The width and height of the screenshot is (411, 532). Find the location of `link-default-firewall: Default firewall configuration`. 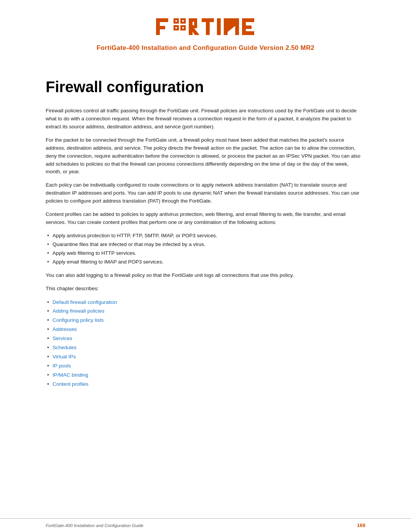

link-default-firewall: Default firewall configuration is located at coordinates (85, 302).